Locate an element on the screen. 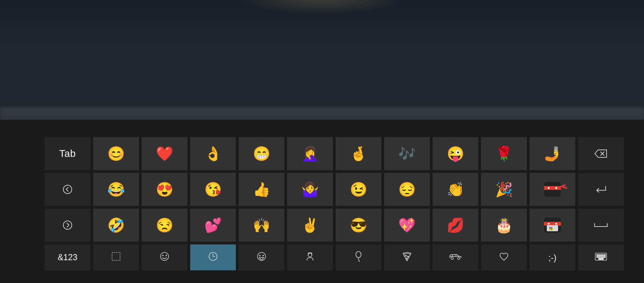 This screenshot has height=283, width=644. backspace-key is located at coordinates (601, 154).